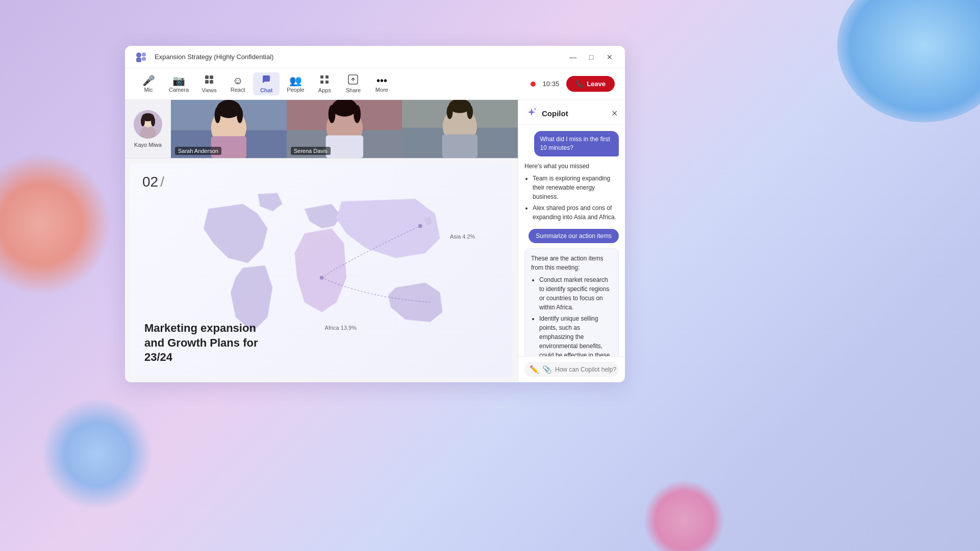 This screenshot has height=551, width=980. I want to click on video-serena: Serena Davis, so click(345, 129).